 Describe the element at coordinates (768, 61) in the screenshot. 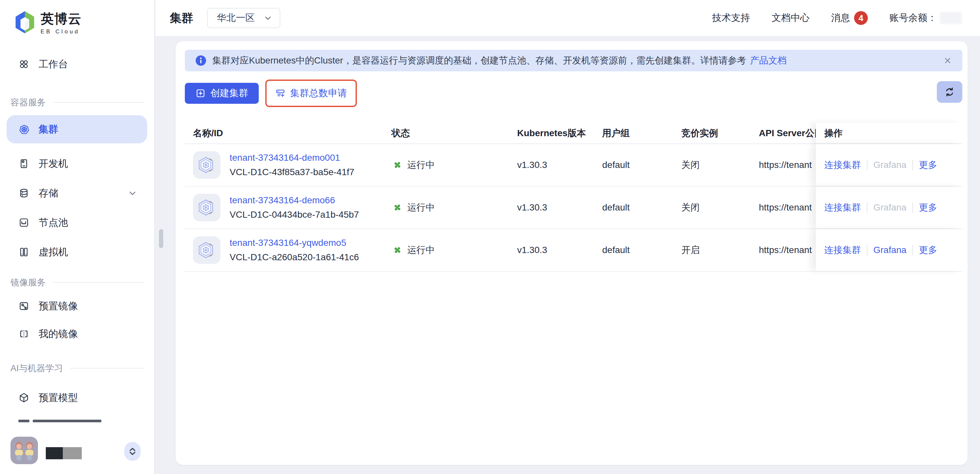

I see `product-docs-link: 产品文档` at that location.